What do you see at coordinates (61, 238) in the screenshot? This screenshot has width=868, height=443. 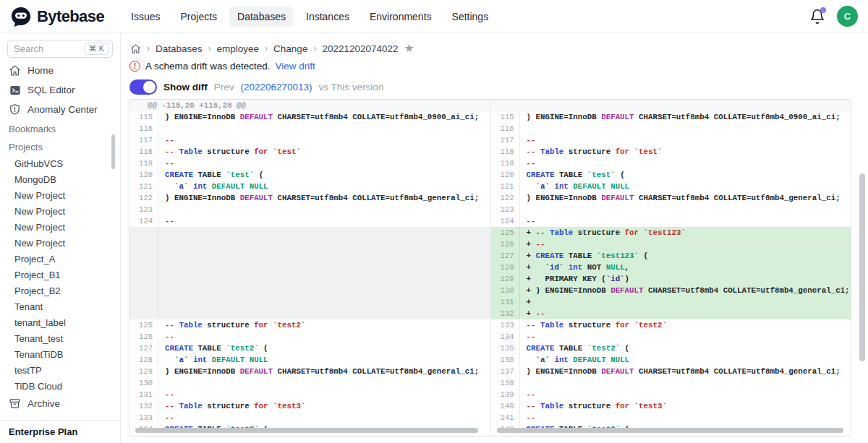 I see `sidebar: Search ⌘ K HomeSQL EditorAnomaly Center …` at bounding box center [61, 238].